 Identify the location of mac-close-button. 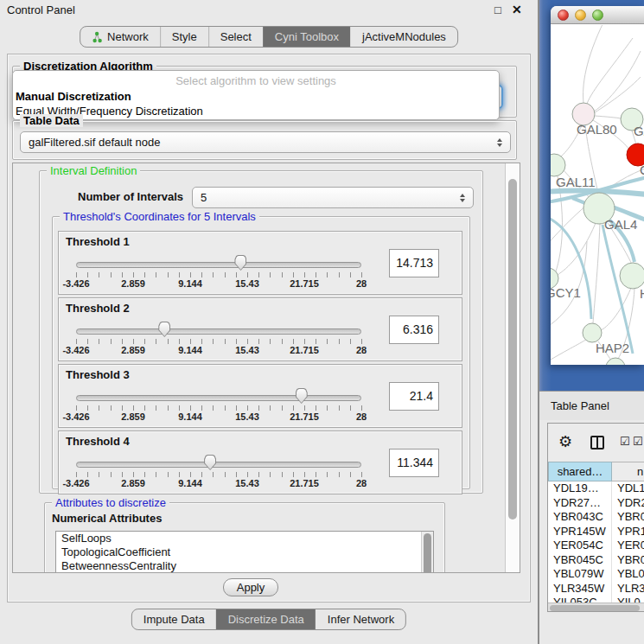
(564, 16).